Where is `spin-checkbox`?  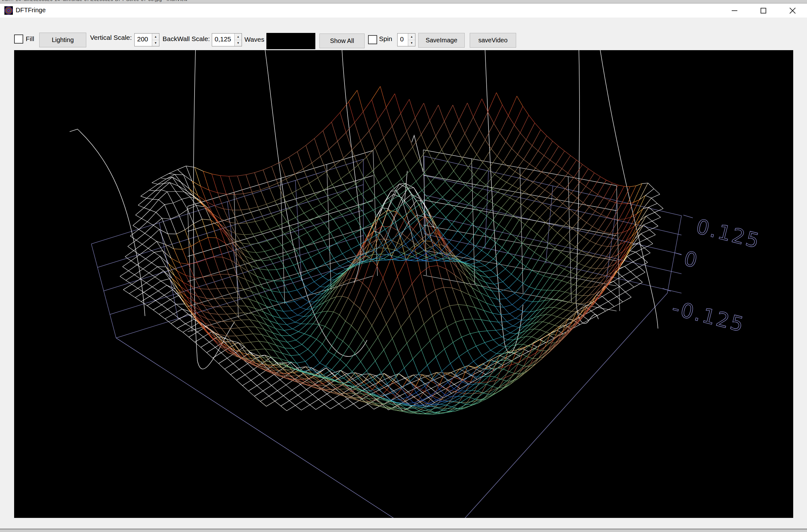 spin-checkbox is located at coordinates (373, 39).